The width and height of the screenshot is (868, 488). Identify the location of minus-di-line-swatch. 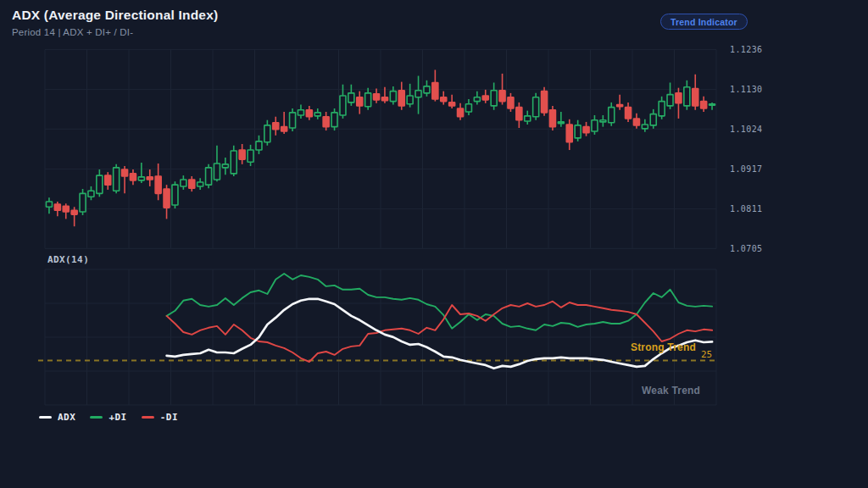
(147, 417).